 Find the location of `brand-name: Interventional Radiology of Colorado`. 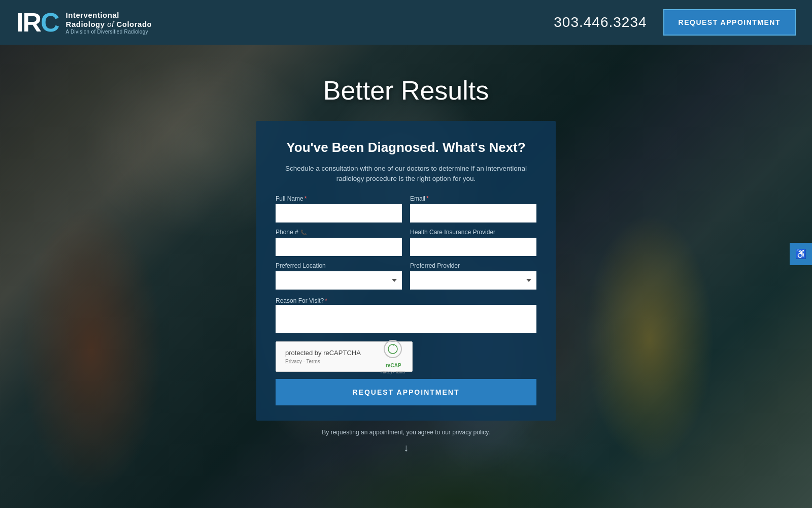

brand-name: Interventional Radiology of Colorado is located at coordinates (109, 20).